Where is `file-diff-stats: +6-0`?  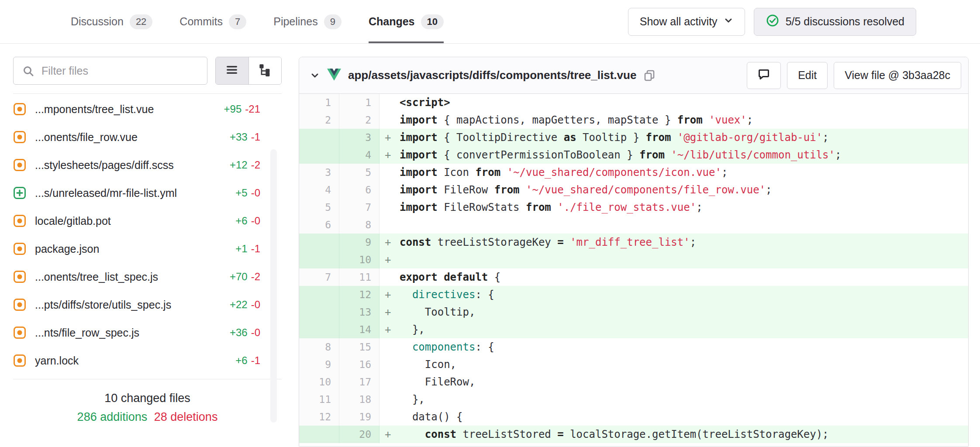 file-diff-stats: +6-0 is located at coordinates (248, 221).